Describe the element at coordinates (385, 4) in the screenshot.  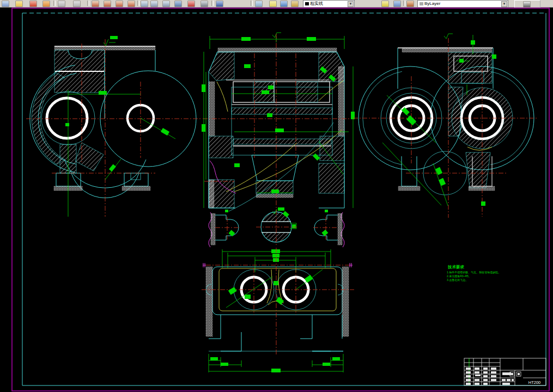
I see `make-layer-icon` at that location.